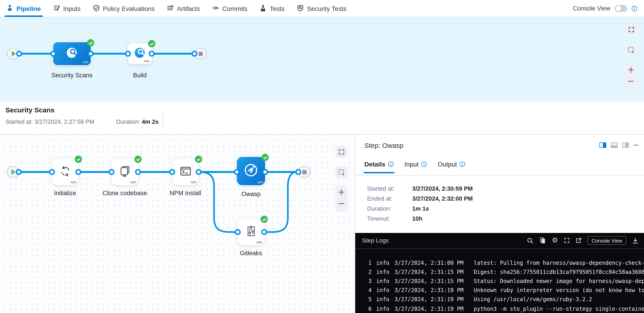 The height and width of the screenshot is (313, 644). Describe the element at coordinates (504, 290) in the screenshot. I see `log-row: 4info3/27/2024, 2:31:19 PMUnknown ruby i…` at that location.